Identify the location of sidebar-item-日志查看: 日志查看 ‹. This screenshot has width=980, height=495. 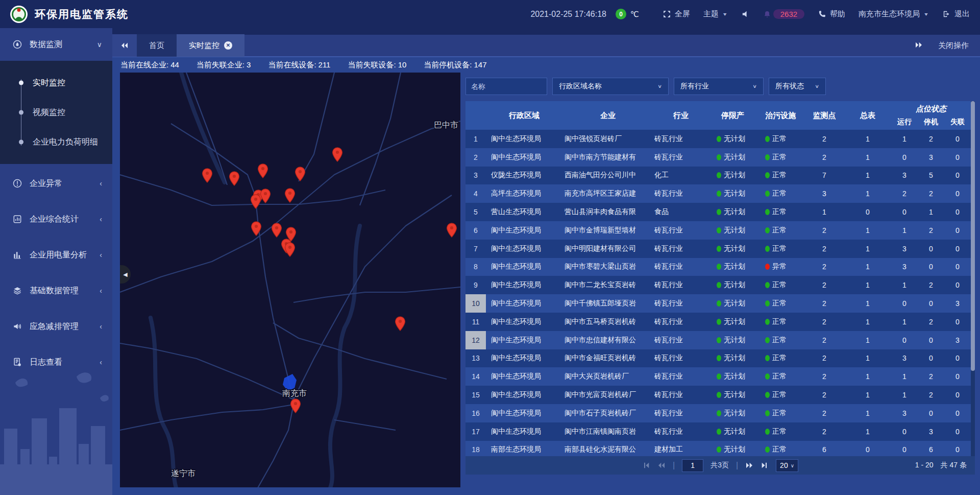
(56, 362).